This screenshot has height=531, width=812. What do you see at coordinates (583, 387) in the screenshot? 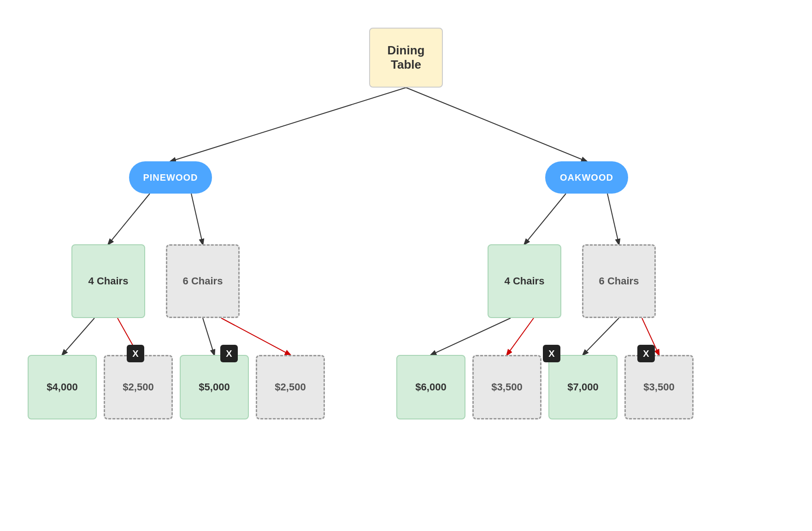
I see `price-7000-label: $7,000` at bounding box center [583, 387].